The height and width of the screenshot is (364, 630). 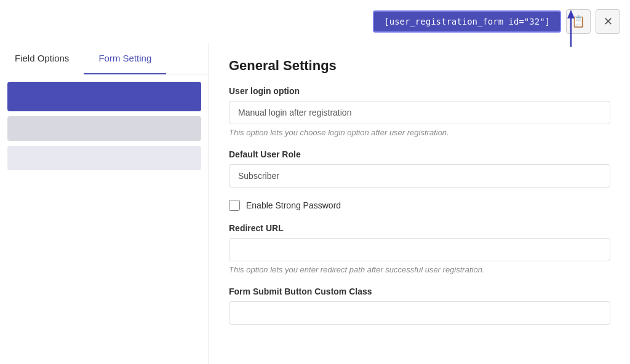 What do you see at coordinates (315, 22) in the screenshot?
I see `top-bar: [user_registration_form id="32"] 📋 ✕` at bounding box center [315, 22].